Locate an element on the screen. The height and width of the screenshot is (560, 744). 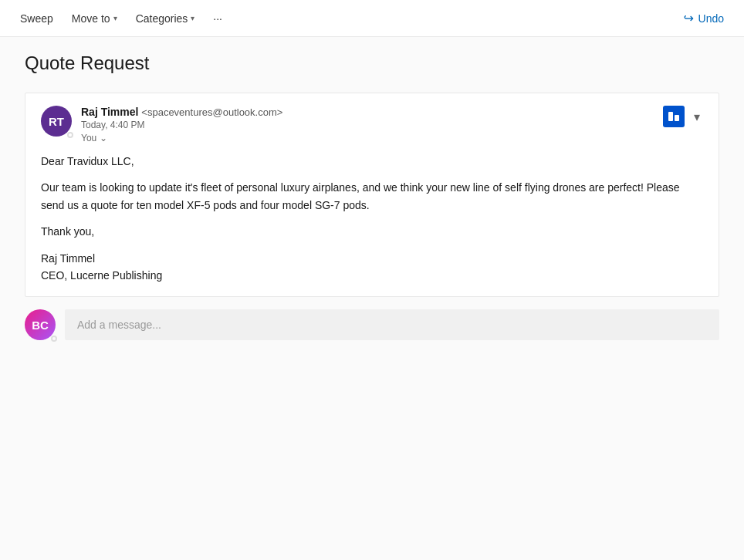
undo-label: Undo is located at coordinates (712, 19).